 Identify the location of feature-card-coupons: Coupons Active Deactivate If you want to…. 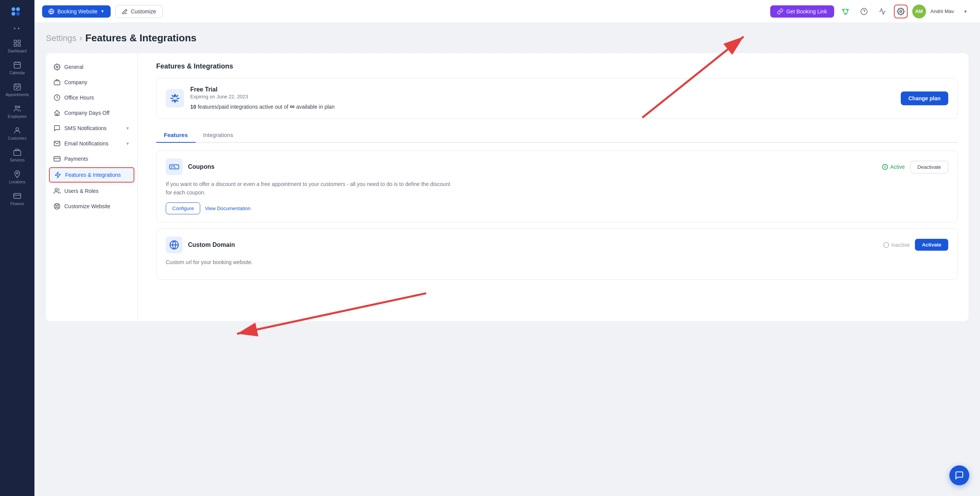
(557, 186).